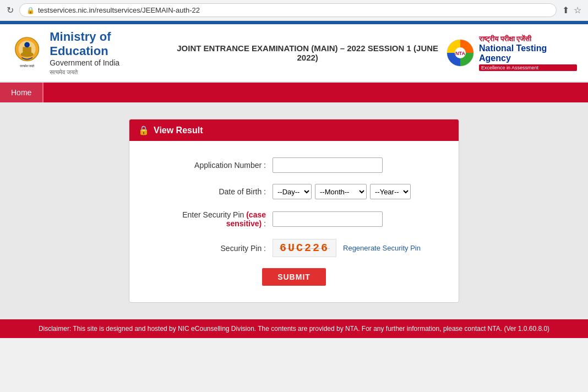  What do you see at coordinates (294, 130) in the screenshot?
I see `card-header: 🔒 View Result` at bounding box center [294, 130].